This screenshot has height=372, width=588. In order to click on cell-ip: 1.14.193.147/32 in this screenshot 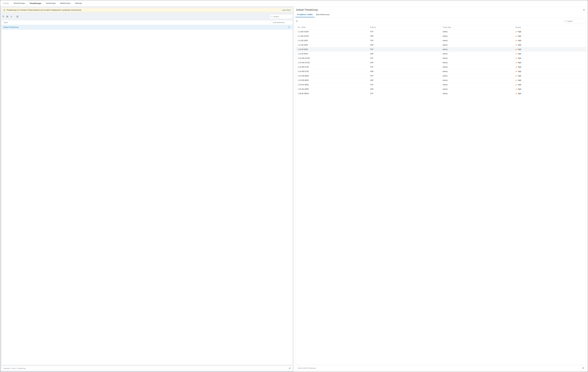, I will do `click(332, 58)`.